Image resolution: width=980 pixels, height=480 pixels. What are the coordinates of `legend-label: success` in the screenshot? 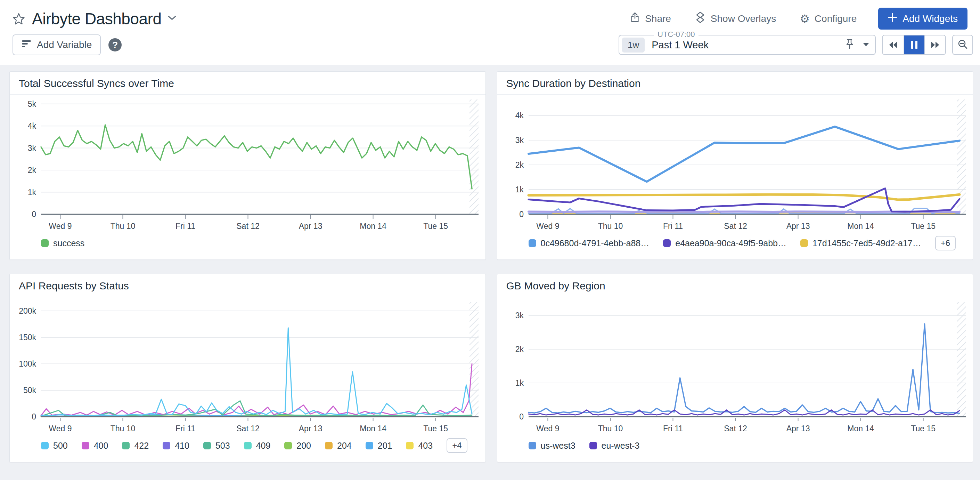 It's located at (69, 243).